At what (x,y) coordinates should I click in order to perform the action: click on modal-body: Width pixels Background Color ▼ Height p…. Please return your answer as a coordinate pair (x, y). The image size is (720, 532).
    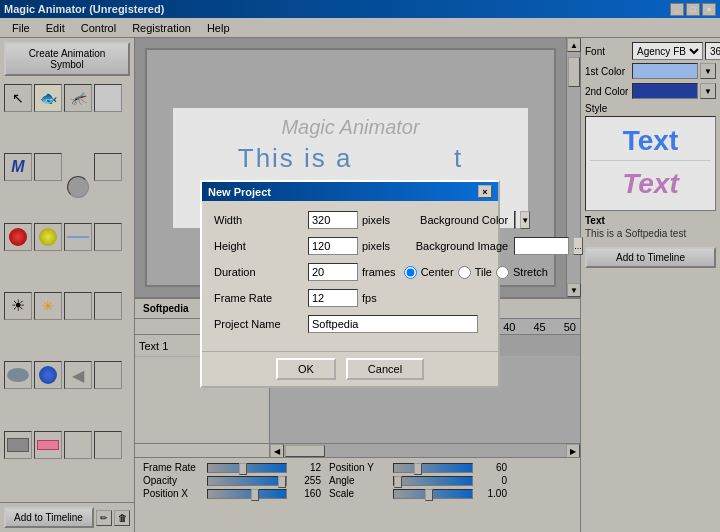
    Looking at the image, I should click on (350, 276).